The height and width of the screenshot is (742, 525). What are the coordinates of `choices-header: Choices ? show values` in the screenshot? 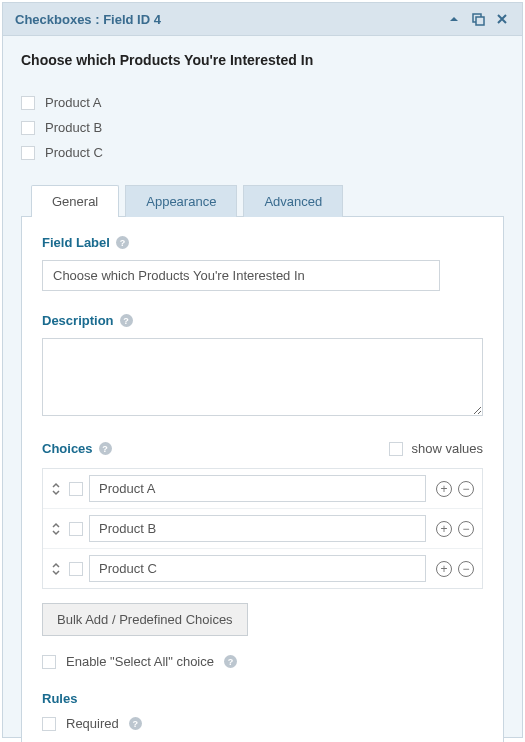 It's located at (262, 448).